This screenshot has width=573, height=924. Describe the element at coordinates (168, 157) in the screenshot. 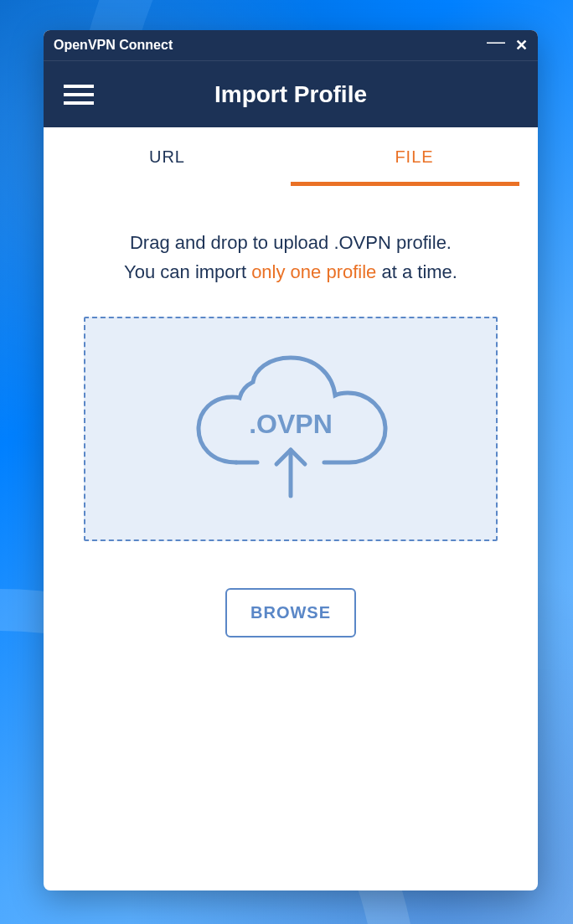

I see `tab-url: URL` at that location.